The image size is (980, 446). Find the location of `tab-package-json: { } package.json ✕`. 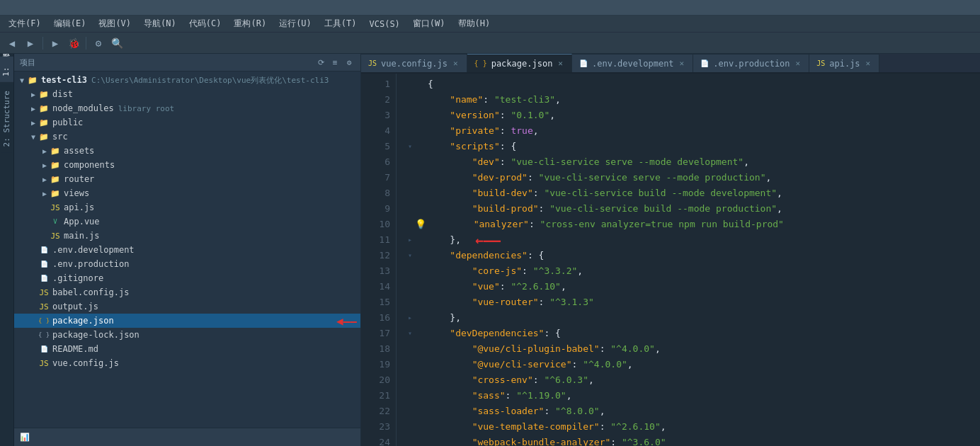

tab-package-json: { } package.json ✕ is located at coordinates (520, 63).